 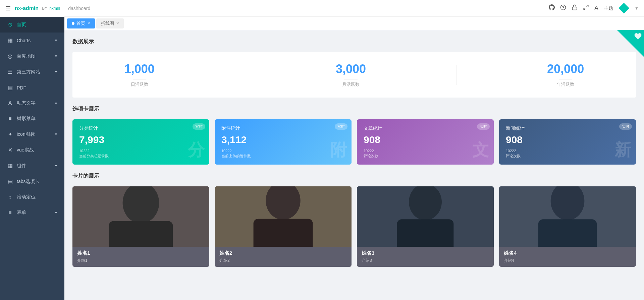 I want to click on chevron-down-icon-dyn: ▼, so click(x=56, y=103).